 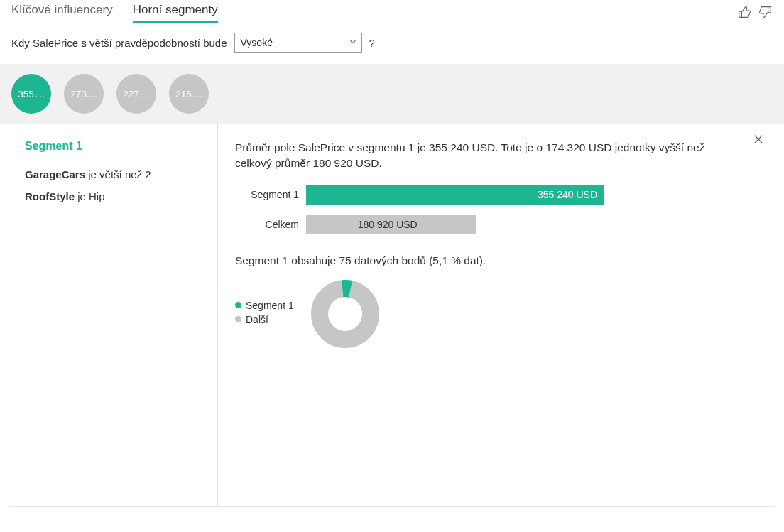 What do you see at coordinates (391, 224) in the screenshot?
I see `bar-total: 180 920 USD` at bounding box center [391, 224].